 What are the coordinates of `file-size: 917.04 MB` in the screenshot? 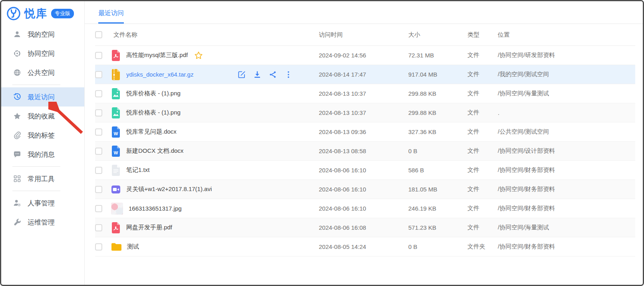 It's located at (435, 74).